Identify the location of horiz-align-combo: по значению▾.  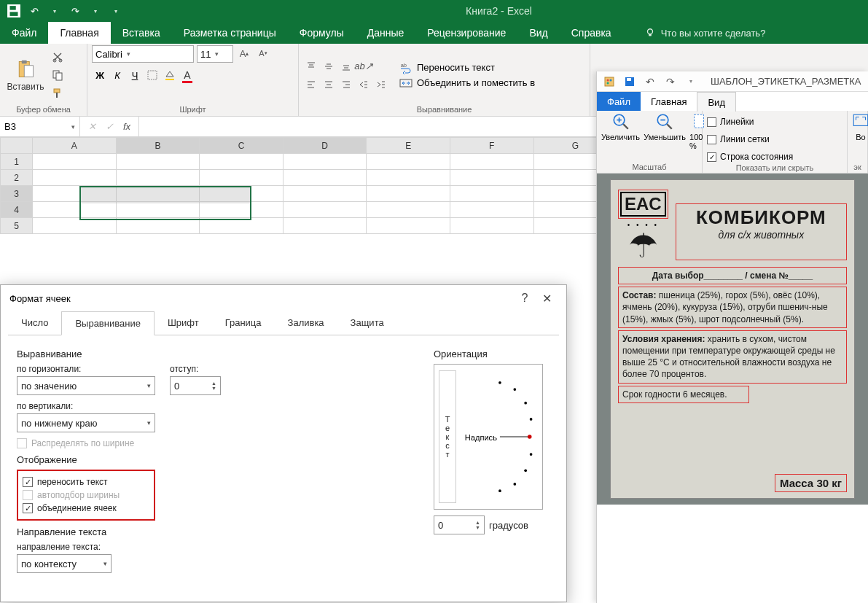
(86, 386).